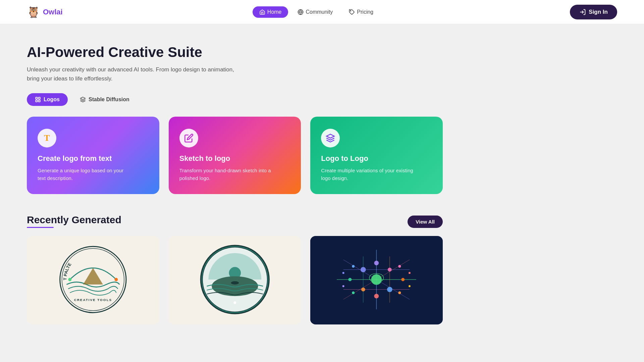  What do you see at coordinates (189, 138) in the screenshot?
I see `pencil-icon` at bounding box center [189, 138].